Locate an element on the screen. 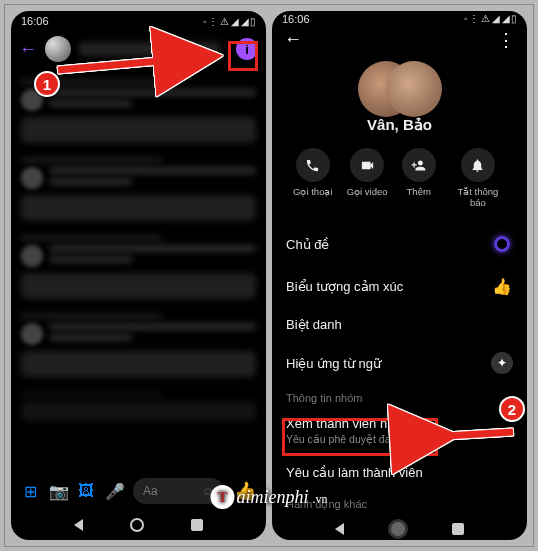 The height and width of the screenshot is (551, 538). row-effects: Hiệu ứng từ ngữ ✦ is located at coordinates (400, 363).